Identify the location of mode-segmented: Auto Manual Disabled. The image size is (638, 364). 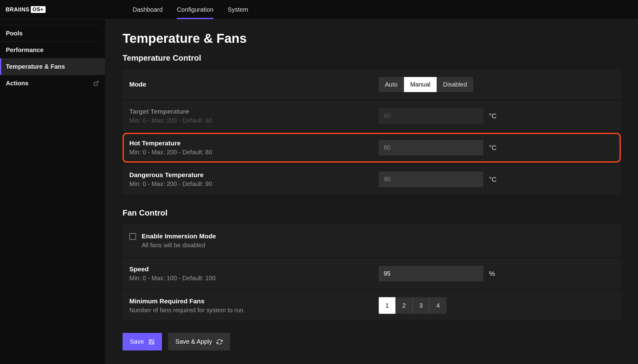
(426, 84).